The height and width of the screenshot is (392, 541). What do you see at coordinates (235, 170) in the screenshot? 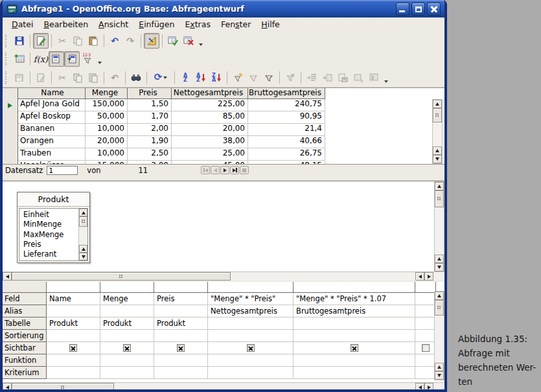
I see `last-record-button` at bounding box center [235, 170].